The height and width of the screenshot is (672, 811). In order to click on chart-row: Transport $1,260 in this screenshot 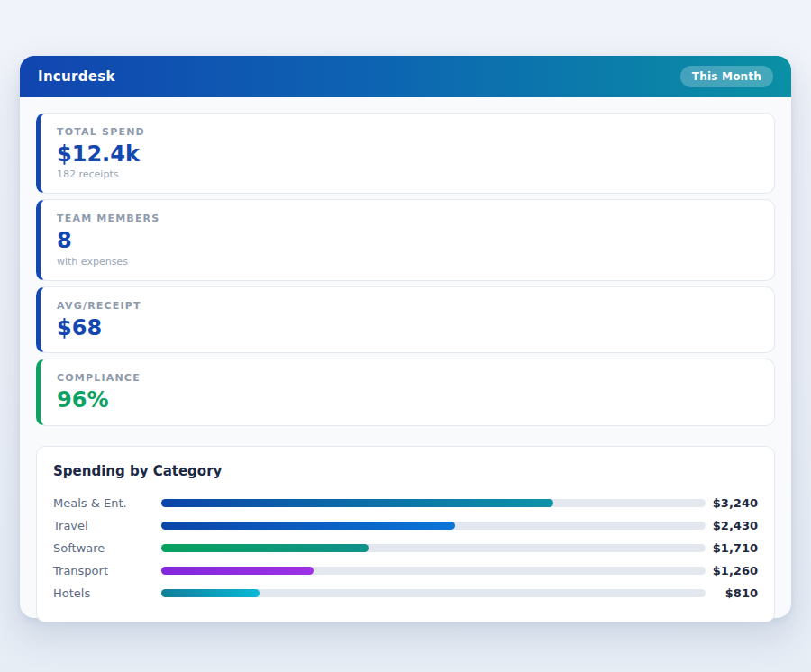, I will do `click(406, 571)`.